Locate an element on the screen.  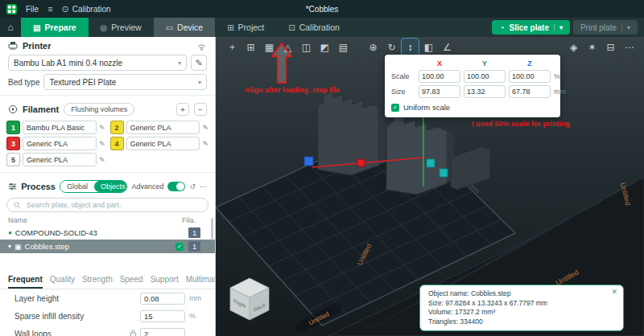
tab-strength: Strength is located at coordinates (97, 281).